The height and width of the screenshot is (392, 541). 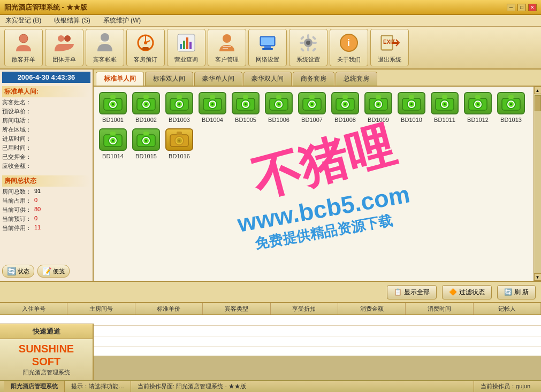 I want to click on network-settings-icon, so click(x=268, y=43).